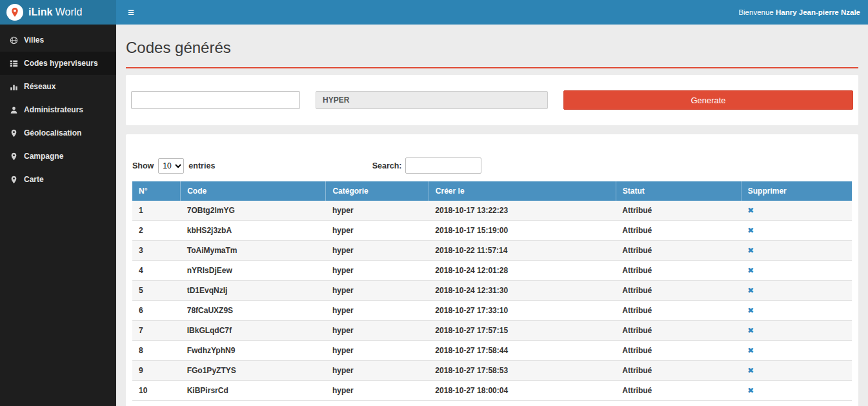 The height and width of the screenshot is (406, 868). Describe the element at coordinates (709, 100) in the screenshot. I see `generate-button: Generate` at that location.